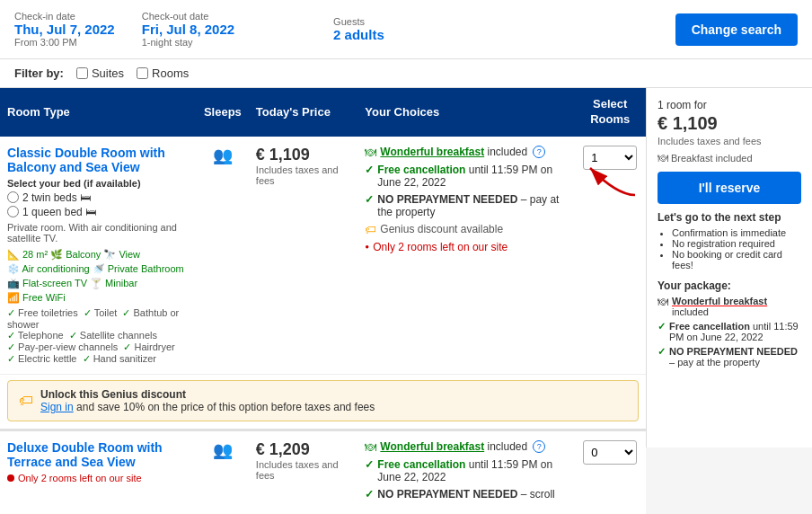 The width and height of the screenshot is (812, 514). Describe the element at coordinates (369, 170) in the screenshot. I see `check-icon: ✓` at that location.